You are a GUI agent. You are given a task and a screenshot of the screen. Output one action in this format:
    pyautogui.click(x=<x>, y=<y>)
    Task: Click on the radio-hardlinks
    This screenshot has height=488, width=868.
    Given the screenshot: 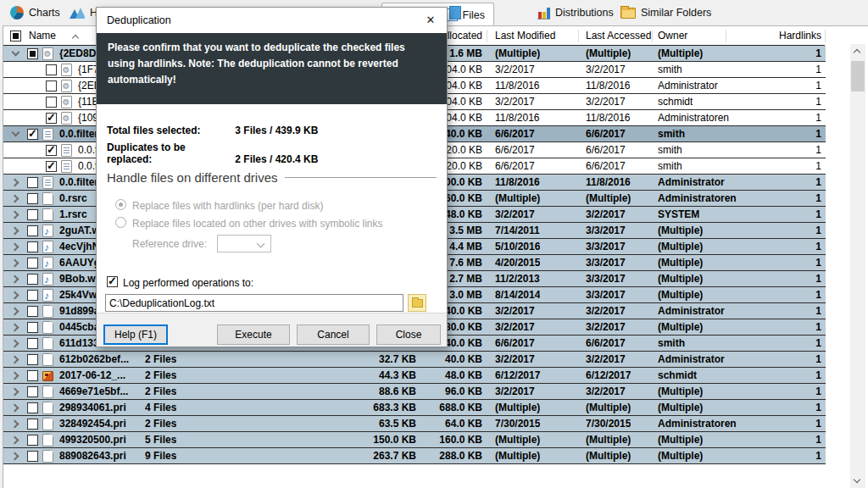 What is the action you would take?
    pyautogui.click(x=120, y=205)
    